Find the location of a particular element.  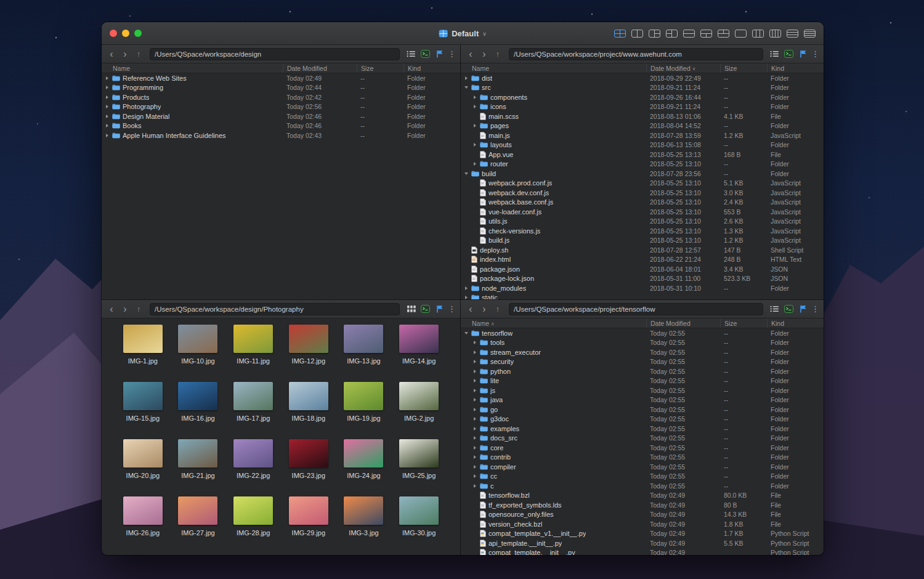

file-row: src2018-09-21 11:24--Folder is located at coordinates (642, 88).